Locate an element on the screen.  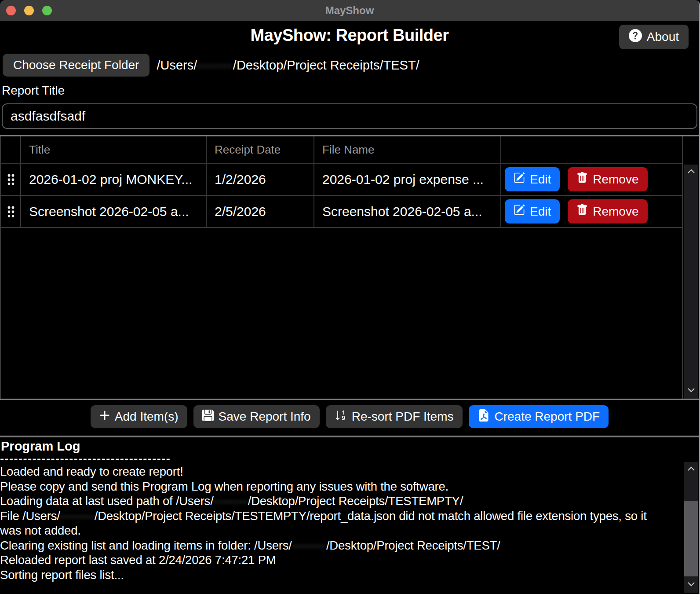
program-log-heading: Program Log is located at coordinates (350, 446).